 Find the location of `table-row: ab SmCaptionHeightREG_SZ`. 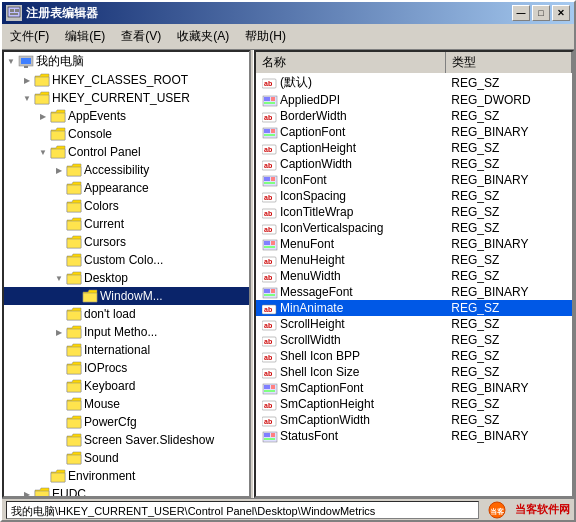

table-row: ab SmCaptionHeightREG_SZ is located at coordinates (414, 404).